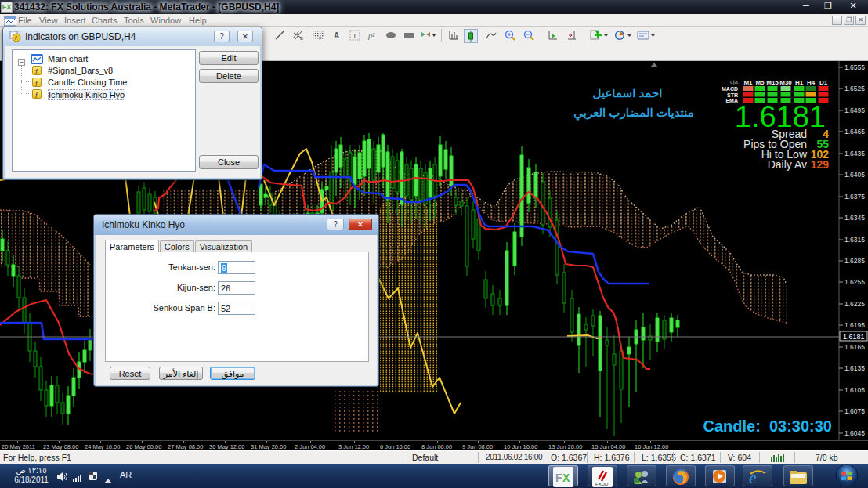  I want to click on svg-text: 1.6525, so click(855, 89).